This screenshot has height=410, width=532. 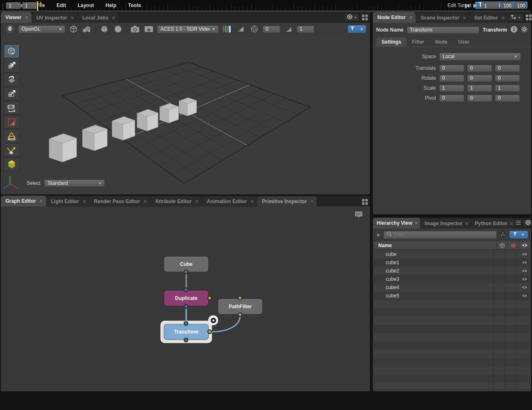 I want to click on table-row: cube, so click(x=452, y=254).